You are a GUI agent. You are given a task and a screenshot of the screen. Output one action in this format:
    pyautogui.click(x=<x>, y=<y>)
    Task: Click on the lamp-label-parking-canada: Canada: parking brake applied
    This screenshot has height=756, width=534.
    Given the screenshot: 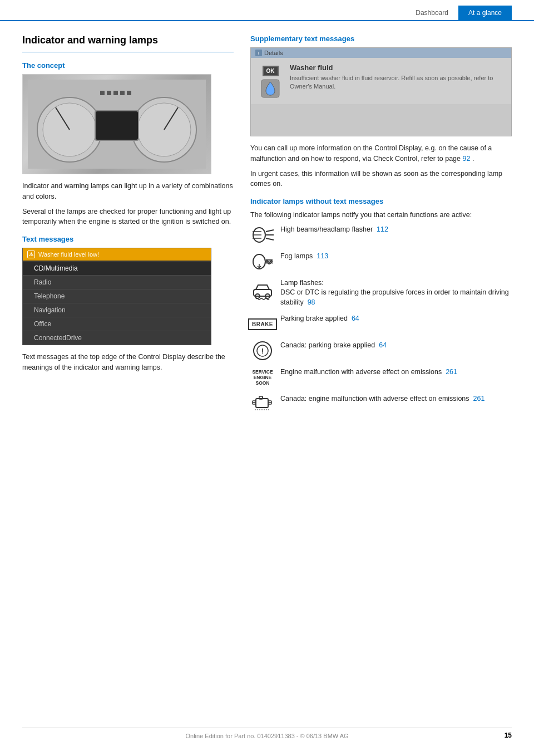 What is the action you would take?
    pyautogui.click(x=328, y=345)
    